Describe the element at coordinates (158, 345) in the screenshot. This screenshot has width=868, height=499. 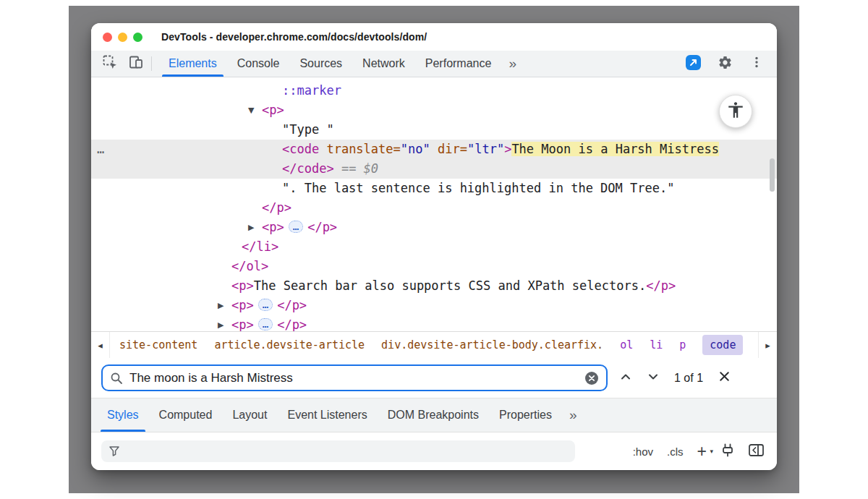
I see `breadcrumb-item-site-content: site-content` at that location.